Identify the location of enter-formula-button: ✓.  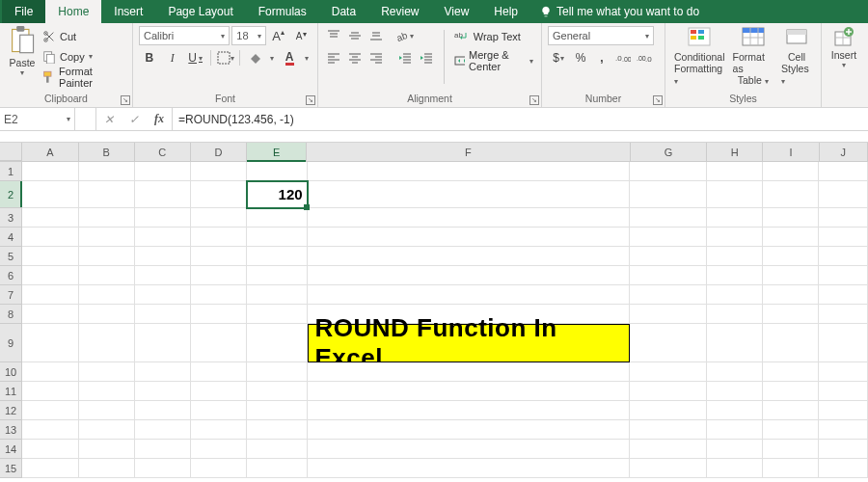
(134, 120).